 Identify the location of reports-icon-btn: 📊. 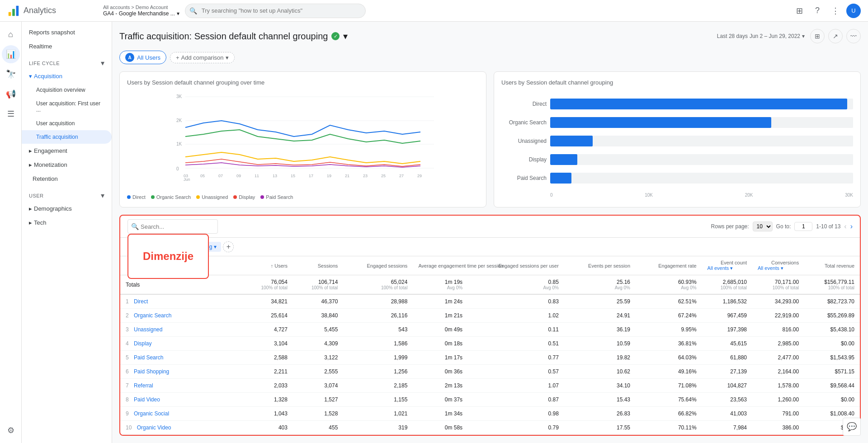
(11, 54).